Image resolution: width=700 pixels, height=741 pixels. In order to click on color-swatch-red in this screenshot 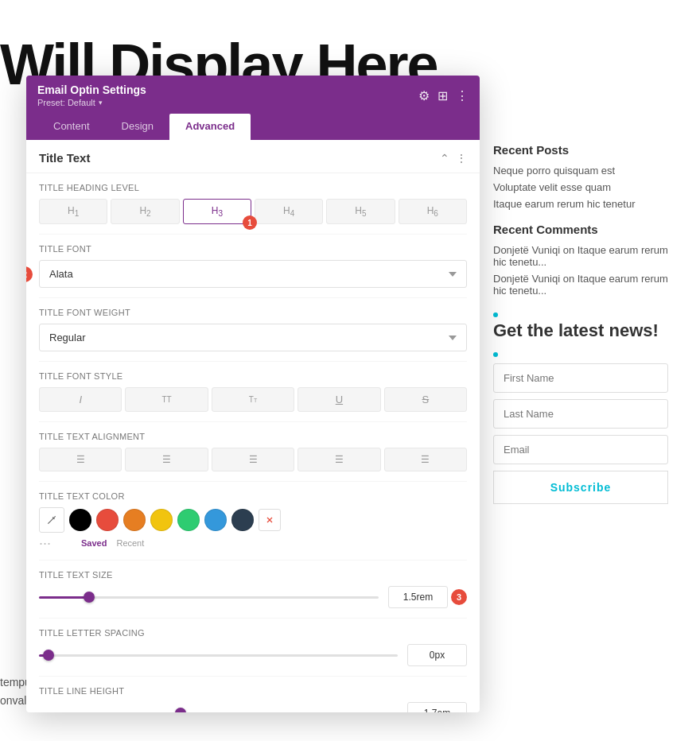, I will do `click(107, 520)`.